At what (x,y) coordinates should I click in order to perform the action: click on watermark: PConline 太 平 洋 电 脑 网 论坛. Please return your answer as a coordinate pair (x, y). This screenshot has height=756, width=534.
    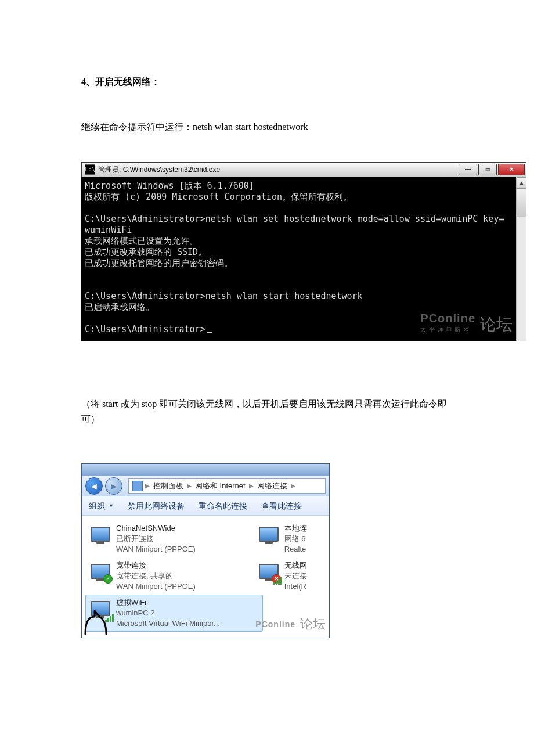
    Looking at the image, I should click on (467, 324).